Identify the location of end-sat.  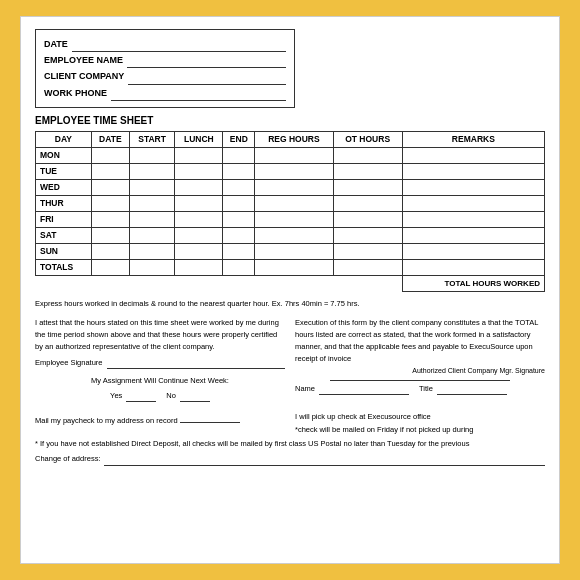
(239, 235).